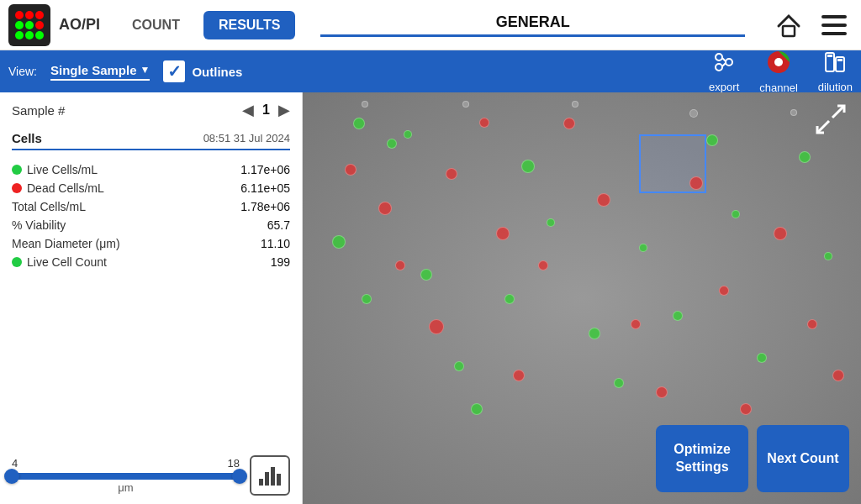  Describe the element at coordinates (12, 476) in the screenshot. I see `slider-thumb-left` at that location.